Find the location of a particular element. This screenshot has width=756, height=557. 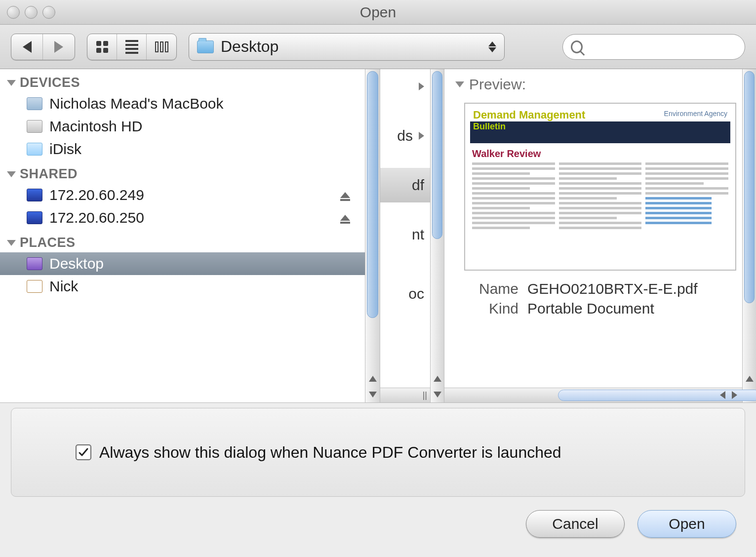

location-label: Desktop is located at coordinates (250, 46).